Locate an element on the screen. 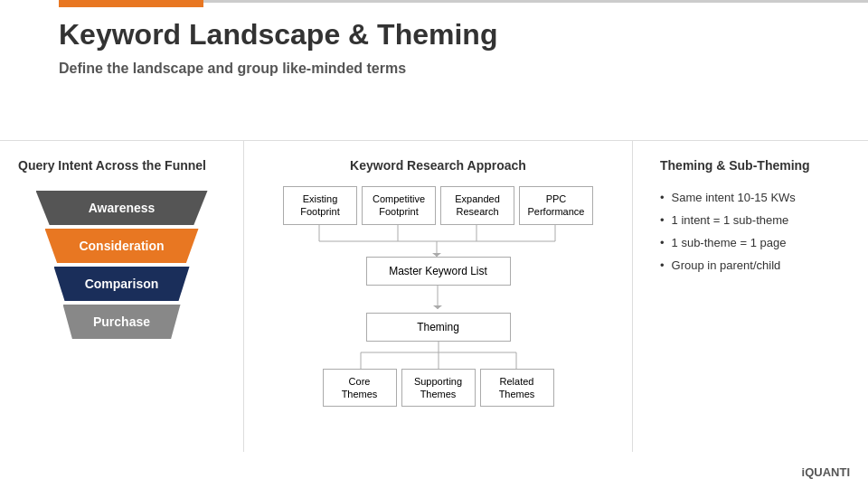  bullet-1: Same intent 10-15 KWs is located at coordinates (750, 197).